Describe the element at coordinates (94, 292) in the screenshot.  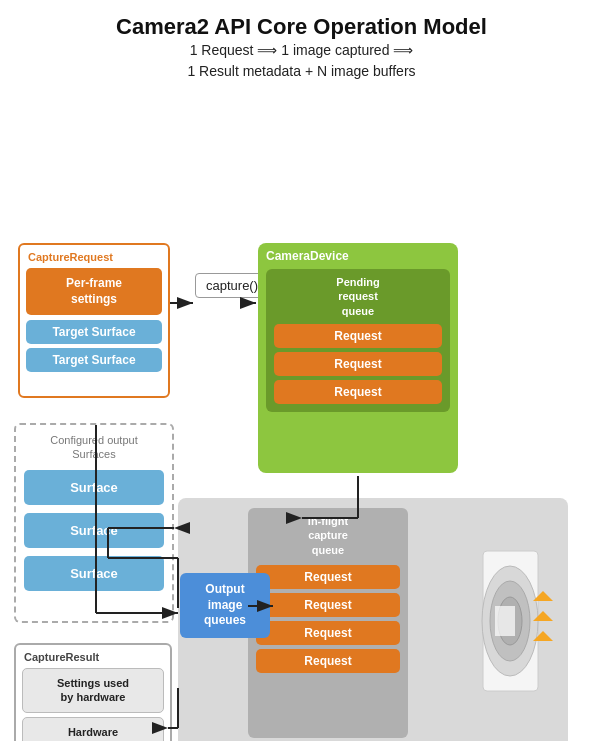
I see `per-frame-box: Per-framesettings` at that location.